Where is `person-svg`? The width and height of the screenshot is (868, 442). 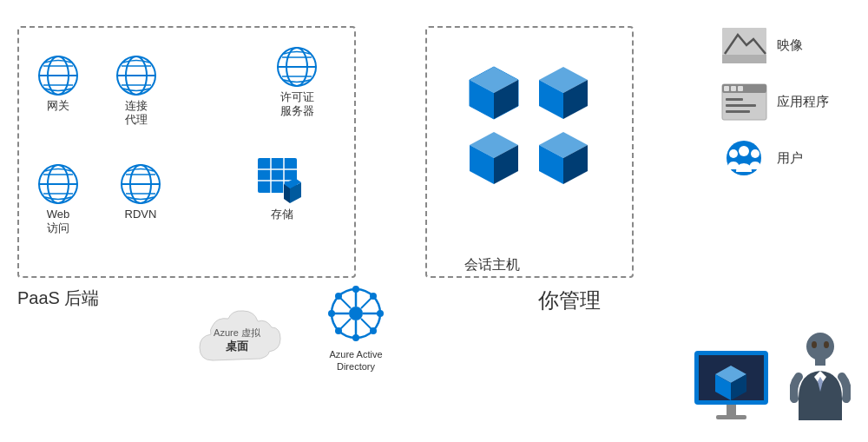
person-svg is located at coordinates (820, 377).